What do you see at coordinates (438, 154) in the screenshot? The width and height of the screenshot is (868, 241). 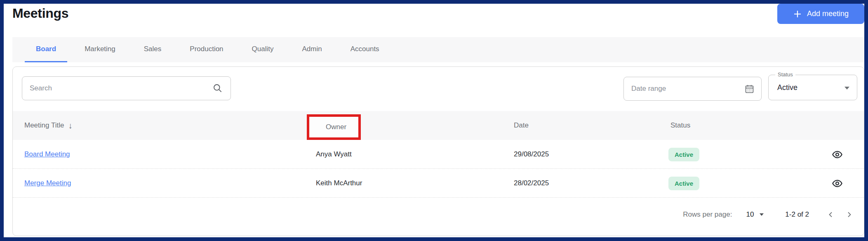 I see `table-row: Board Meeting Anya Wyatt 29/08/2025 Acti…` at bounding box center [438, 154].